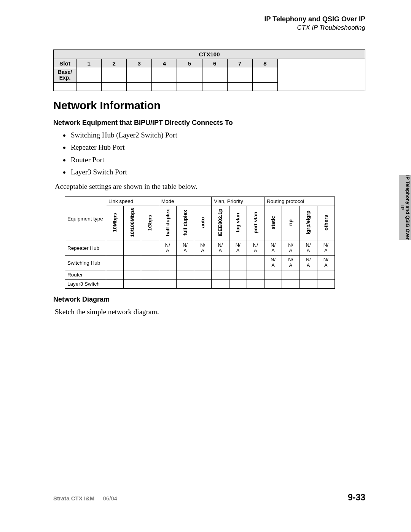 This screenshot has width=411, height=532. I want to click on slot-2: 2, so click(114, 64).